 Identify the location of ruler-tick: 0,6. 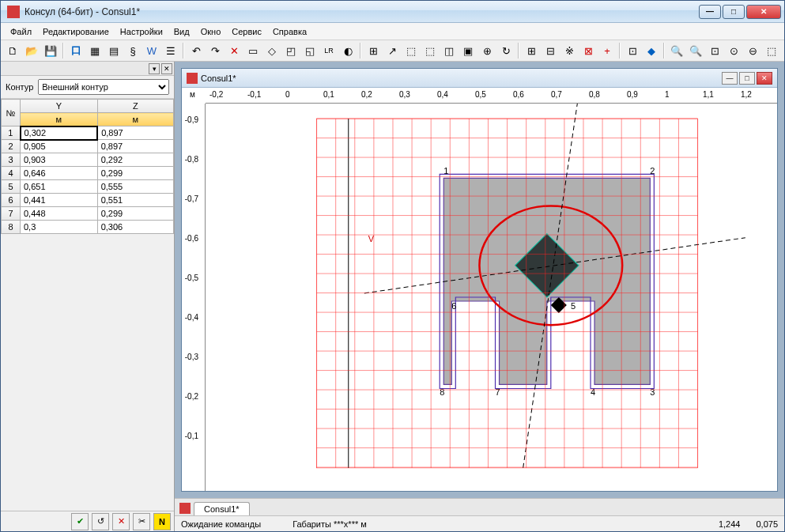
(519, 95).